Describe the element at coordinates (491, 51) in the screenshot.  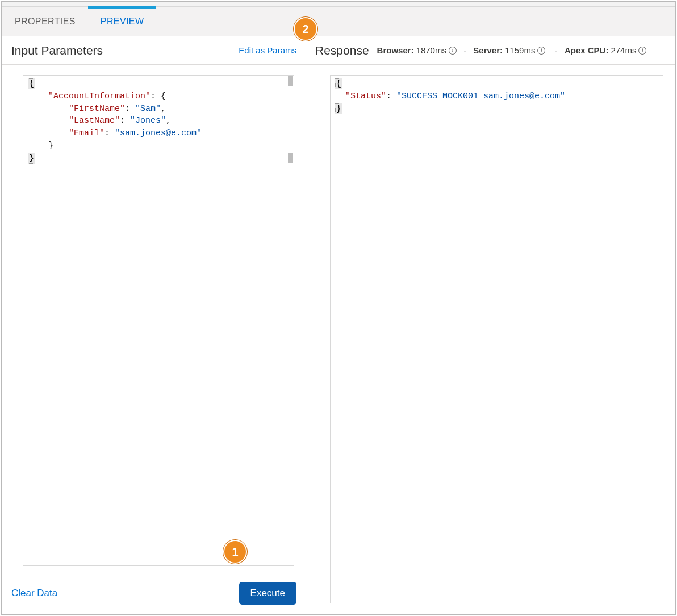
I see `response-panel-header: Response Browser: 1870ms i - Server: 115…` at that location.